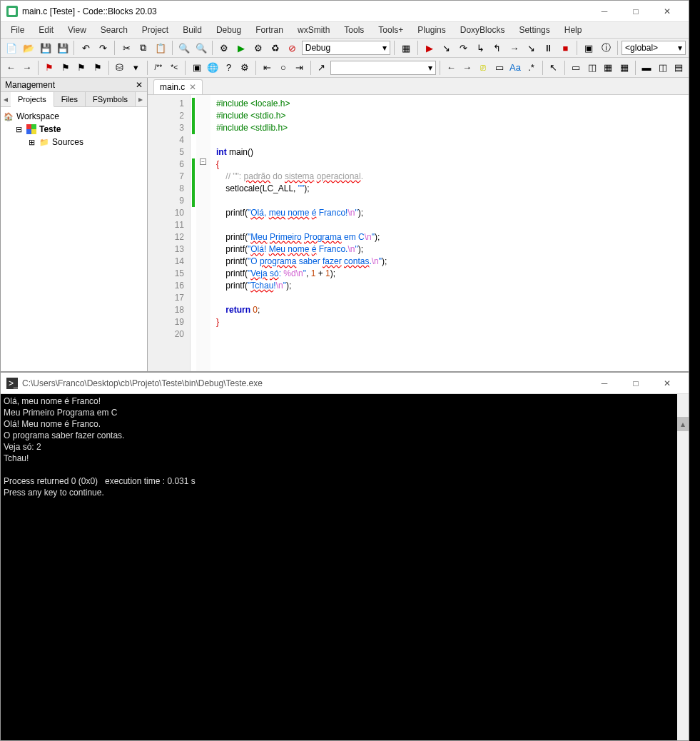 The image size is (700, 741). What do you see at coordinates (270, 30) in the screenshot?
I see `menu-fortran: Fortran` at bounding box center [270, 30].